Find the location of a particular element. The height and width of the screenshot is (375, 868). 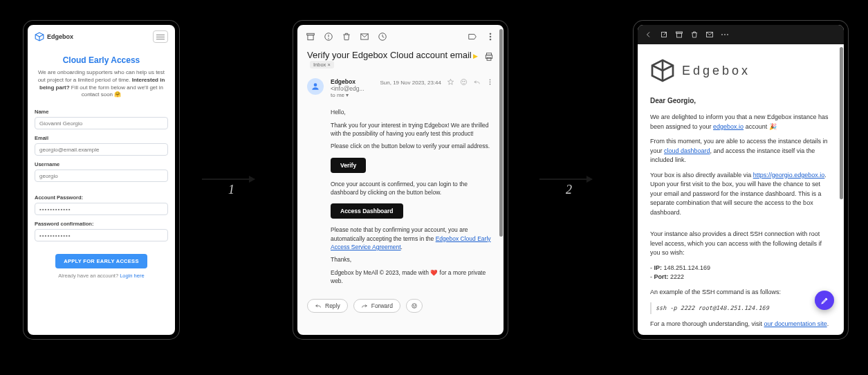

back-icon is located at coordinates (649, 35).